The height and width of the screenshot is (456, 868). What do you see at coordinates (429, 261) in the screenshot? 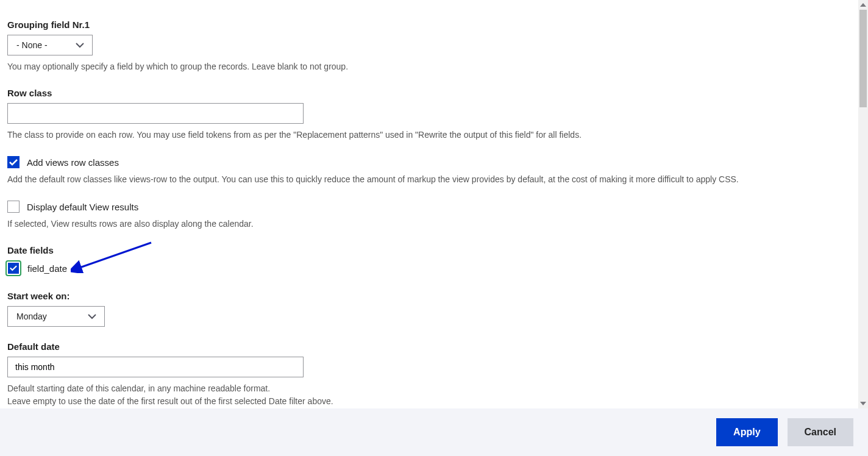
I see `date-fields-section: Date fields field_date` at bounding box center [429, 261].